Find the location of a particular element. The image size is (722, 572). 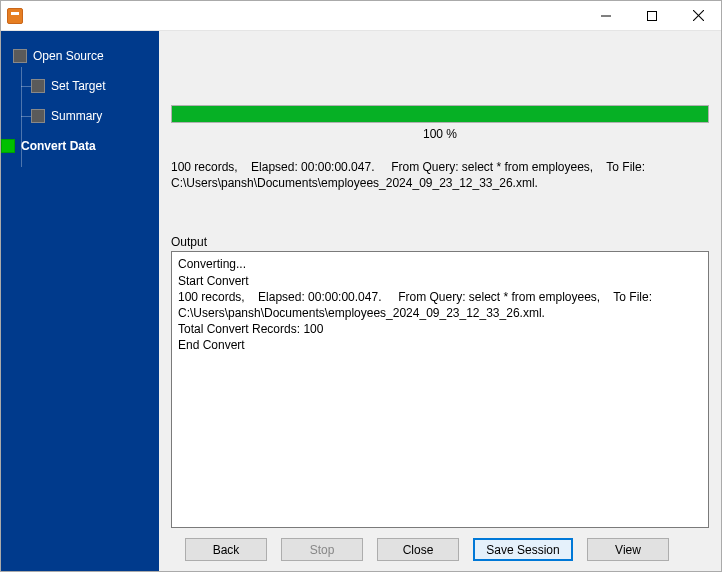

progress-label: 100 % is located at coordinates (440, 134).